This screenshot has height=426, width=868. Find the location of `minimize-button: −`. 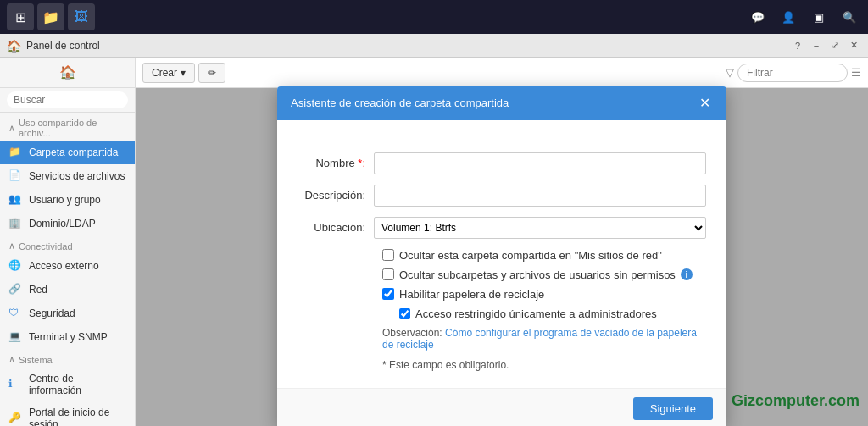

minimize-button: − is located at coordinates (816, 46).